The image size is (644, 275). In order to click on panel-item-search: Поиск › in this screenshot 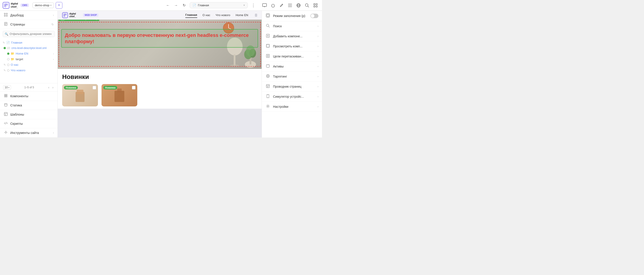, I will do `click(292, 26)`.